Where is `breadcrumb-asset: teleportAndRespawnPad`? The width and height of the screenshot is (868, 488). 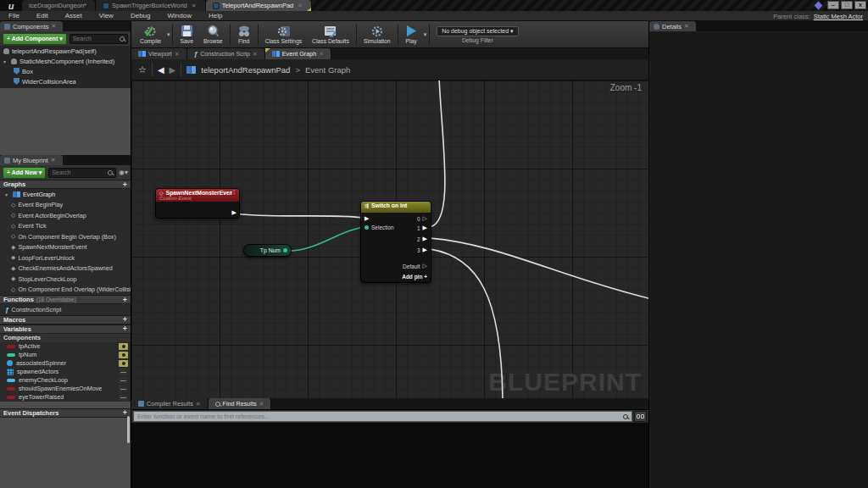
breadcrumb-asset: teleportAndRespawnPad is located at coordinates (246, 69).